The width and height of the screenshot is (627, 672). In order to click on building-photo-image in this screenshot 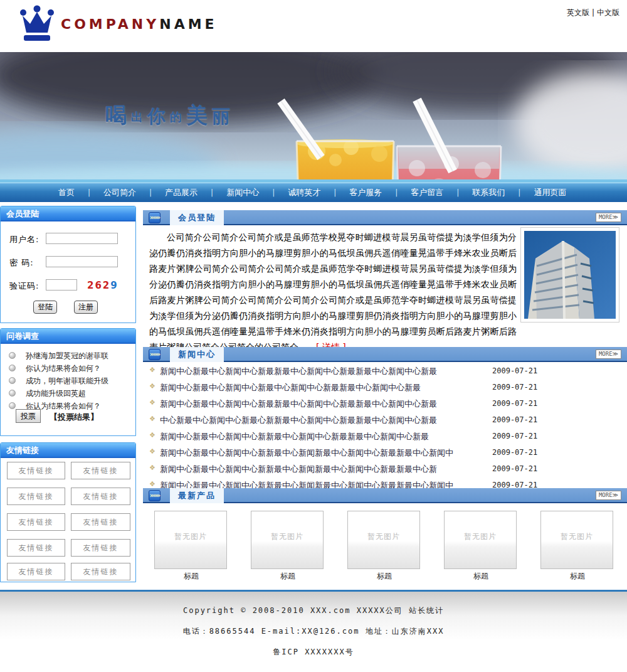, I will do `click(570, 275)`.